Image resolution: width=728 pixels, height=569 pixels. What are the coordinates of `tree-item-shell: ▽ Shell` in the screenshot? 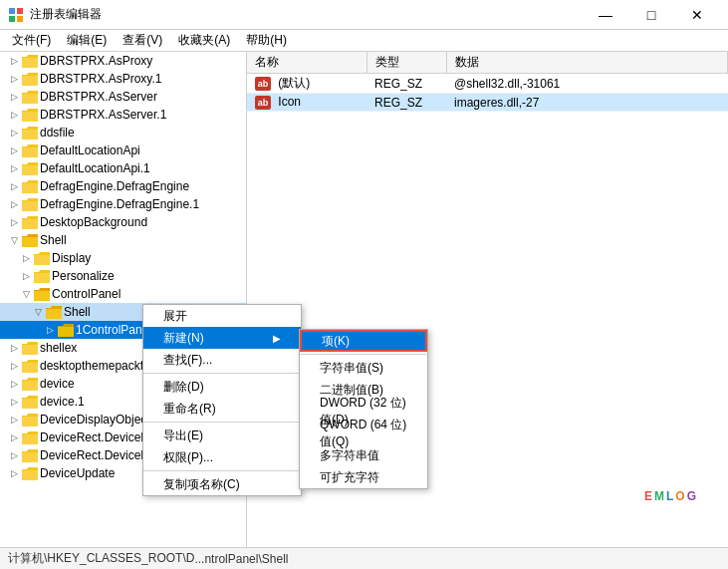 It's located at (123, 240).